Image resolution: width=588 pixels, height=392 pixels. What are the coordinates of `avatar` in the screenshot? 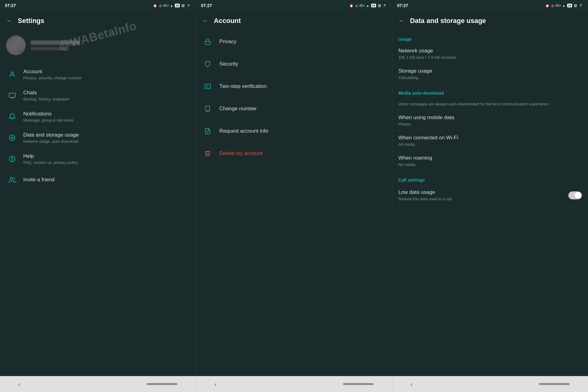 It's located at (16, 45).